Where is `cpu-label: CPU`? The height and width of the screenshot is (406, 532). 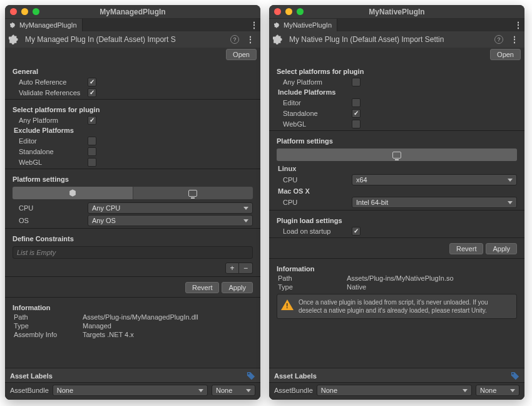
cpu-label: CPU is located at coordinates (50, 208).